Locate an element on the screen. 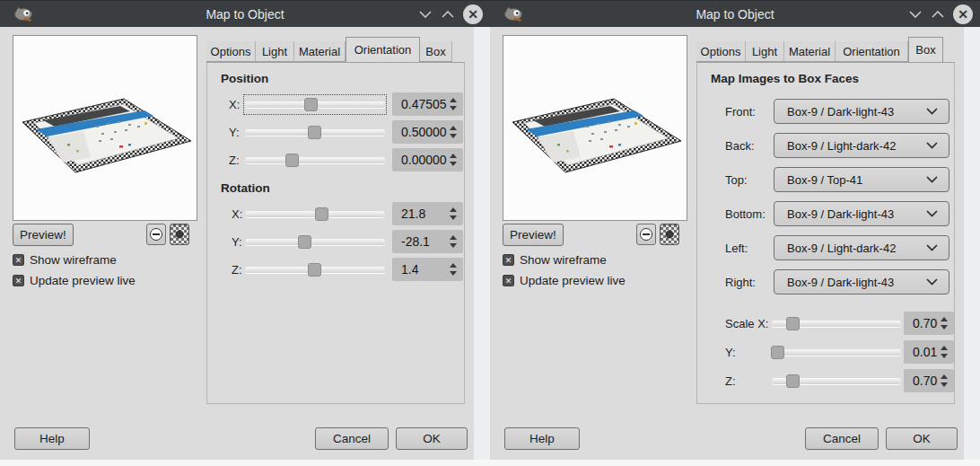  scale-z-spinbox: 0.70 is located at coordinates (929, 381).